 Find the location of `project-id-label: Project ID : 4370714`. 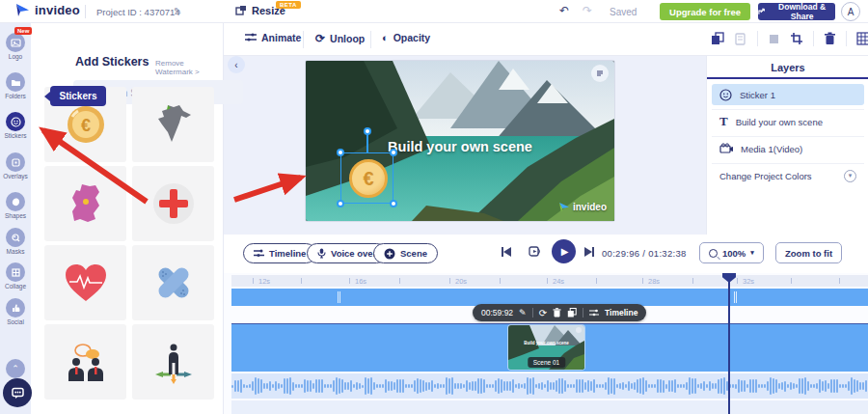

project-id-label: Project ID : 4370714 is located at coordinates (139, 12).